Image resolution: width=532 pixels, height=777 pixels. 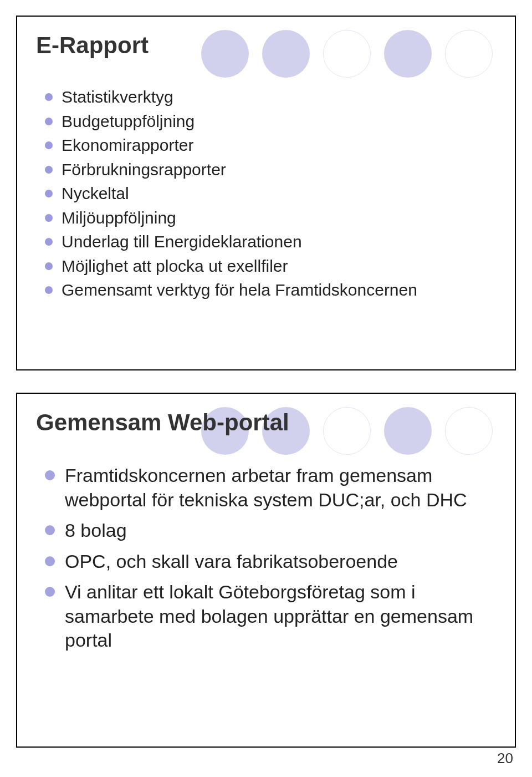 What do you see at coordinates (269, 170) in the screenshot?
I see `list-item: Förbrukningsrapporter` at bounding box center [269, 170].